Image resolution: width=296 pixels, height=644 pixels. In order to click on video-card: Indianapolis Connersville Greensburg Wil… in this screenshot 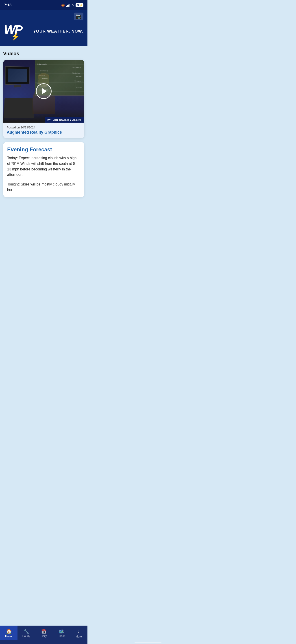, I will do `click(44, 99)`.